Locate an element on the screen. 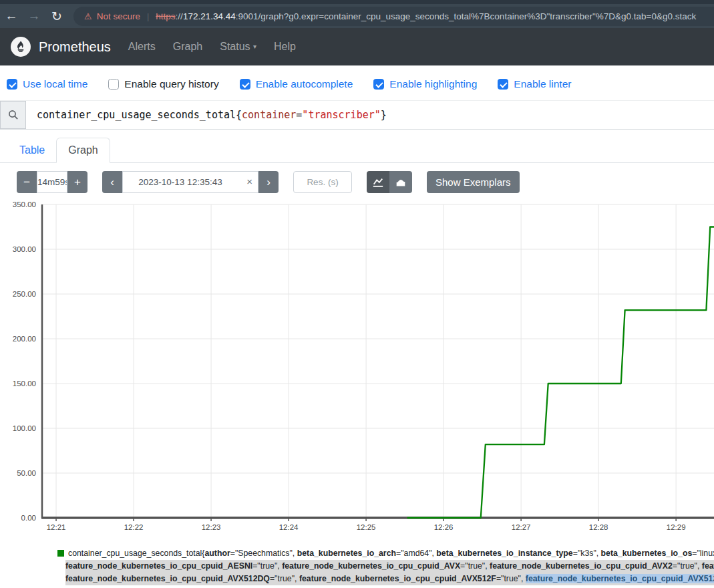  range-duration-input is located at coordinates (52, 182).